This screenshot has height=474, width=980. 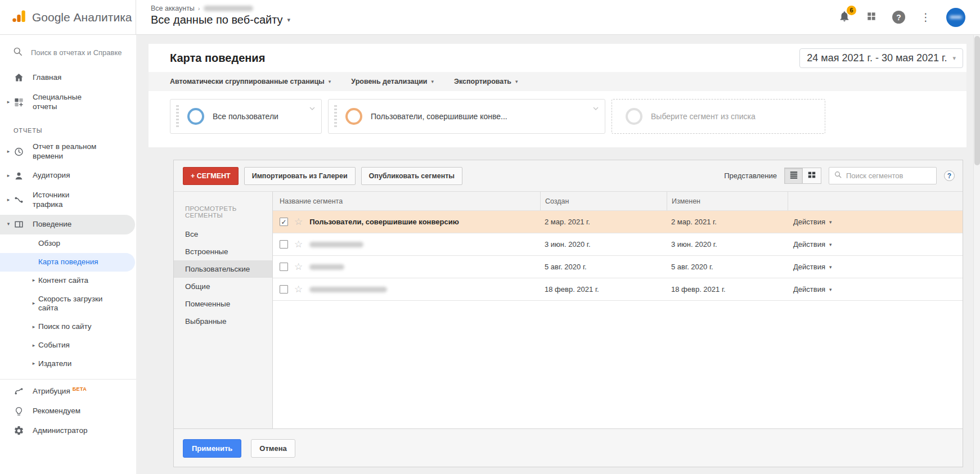 I want to click on search-input, so click(x=78, y=53).